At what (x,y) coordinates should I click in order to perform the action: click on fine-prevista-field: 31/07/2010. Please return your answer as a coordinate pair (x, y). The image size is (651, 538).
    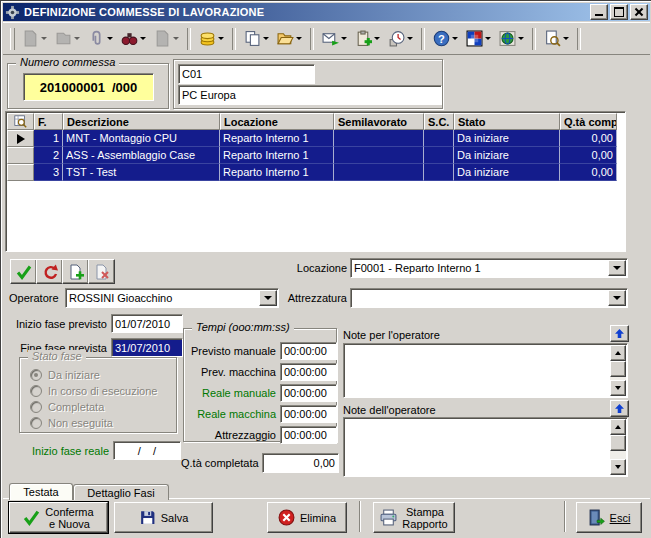
    Looking at the image, I should click on (147, 348).